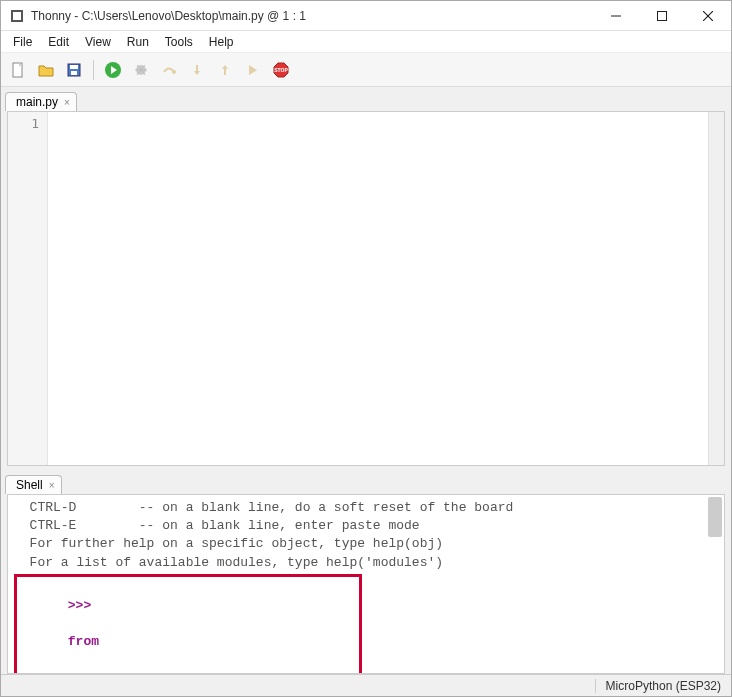  What do you see at coordinates (188, 624) in the screenshot?
I see `highlighted-commands: >>> from machine import Pin >>> Pin(2, P…` at bounding box center [188, 624].